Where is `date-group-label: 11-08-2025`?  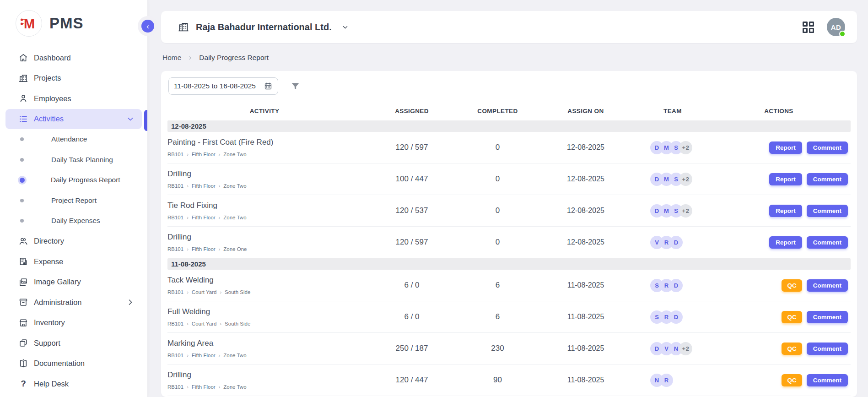
date-group-label: 11-08-2025 is located at coordinates (189, 264).